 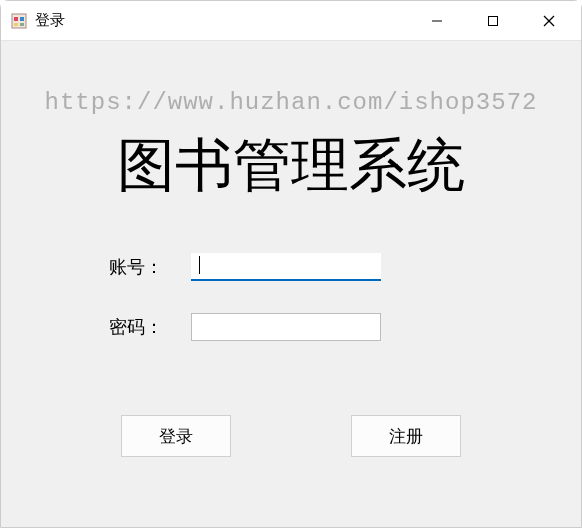 What do you see at coordinates (245, 327) in the screenshot?
I see `password-row: 密码：` at bounding box center [245, 327].